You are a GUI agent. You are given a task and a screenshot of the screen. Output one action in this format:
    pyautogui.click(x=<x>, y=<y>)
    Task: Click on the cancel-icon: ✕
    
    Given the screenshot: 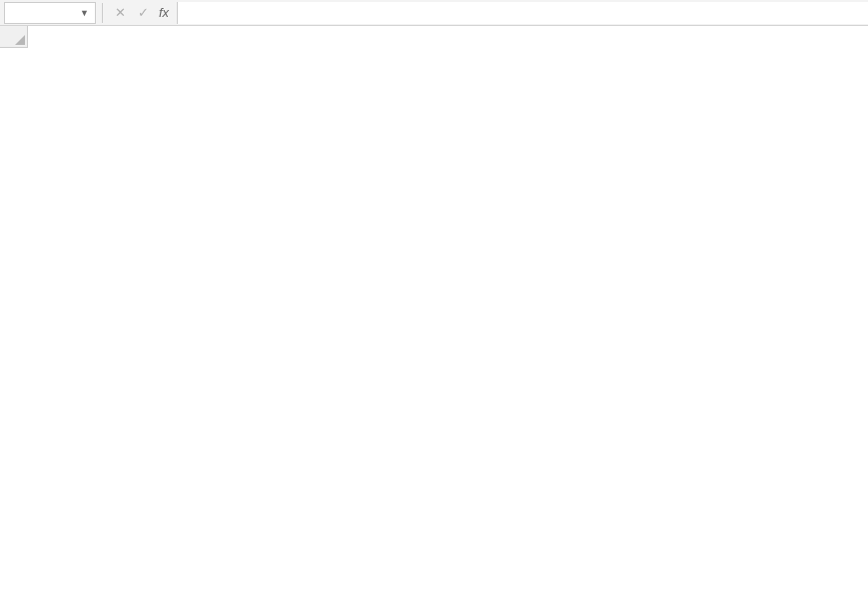 What is the action you would take?
    pyautogui.click(x=120, y=12)
    